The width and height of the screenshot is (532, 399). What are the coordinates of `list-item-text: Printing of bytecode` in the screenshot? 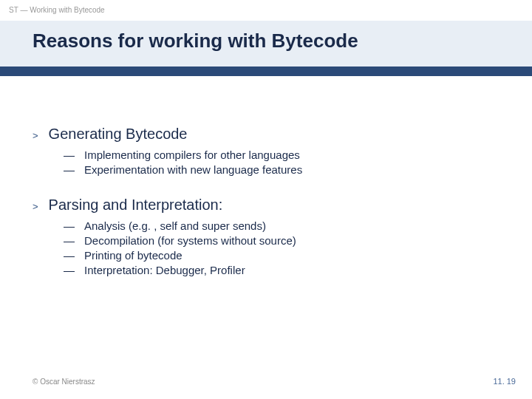 It's located at (133, 256).